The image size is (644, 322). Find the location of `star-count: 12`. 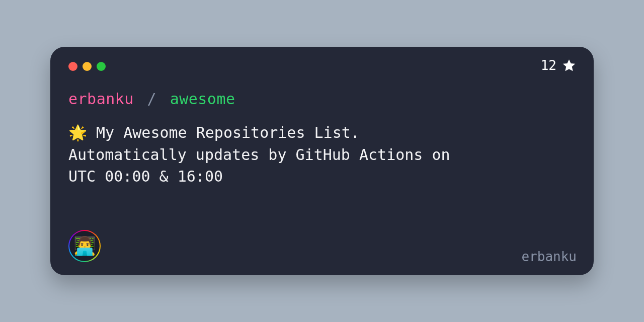

star-count: 12 is located at coordinates (558, 65).